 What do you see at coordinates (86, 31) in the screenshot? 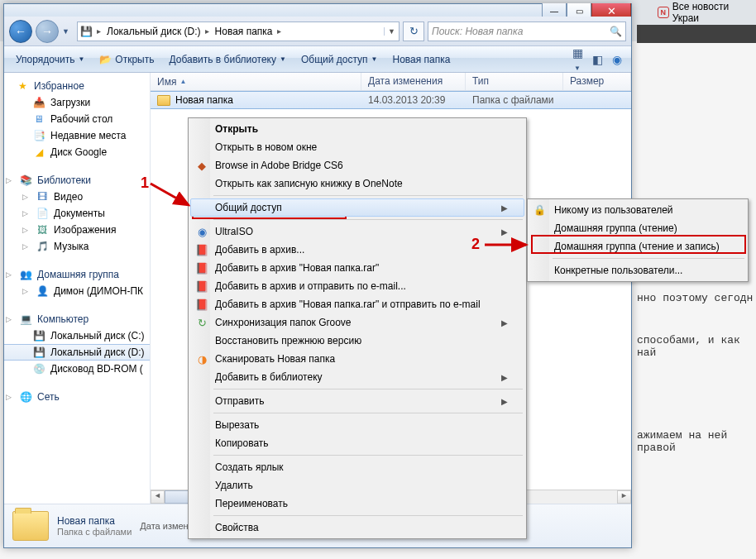
I see `drive-icon: 💾` at bounding box center [86, 31].